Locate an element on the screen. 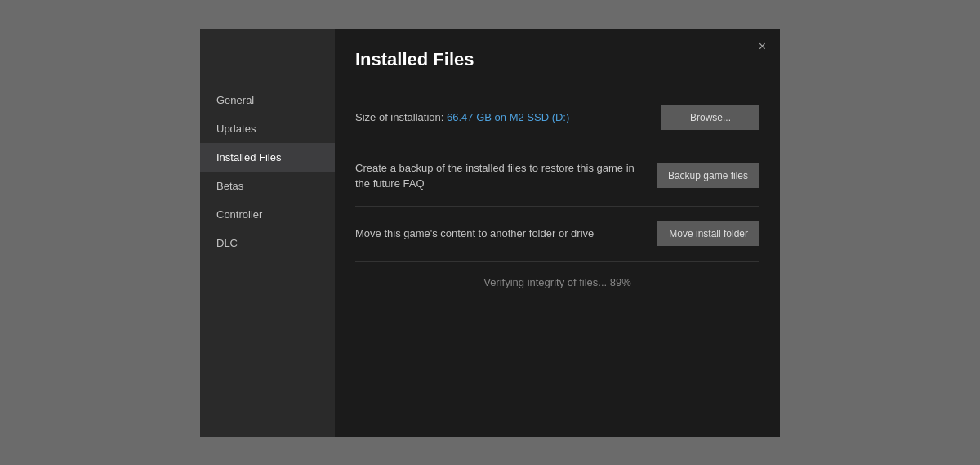 Image resolution: width=980 pixels, height=465 pixels. move-install-folder-button: Move install folder is located at coordinates (709, 234).